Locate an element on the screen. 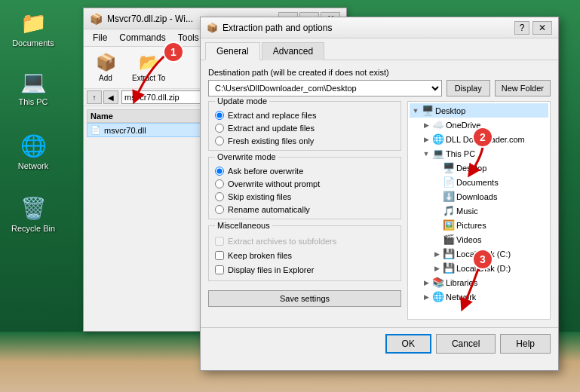 The image size is (580, 392). display-button: Display is located at coordinates (468, 88).